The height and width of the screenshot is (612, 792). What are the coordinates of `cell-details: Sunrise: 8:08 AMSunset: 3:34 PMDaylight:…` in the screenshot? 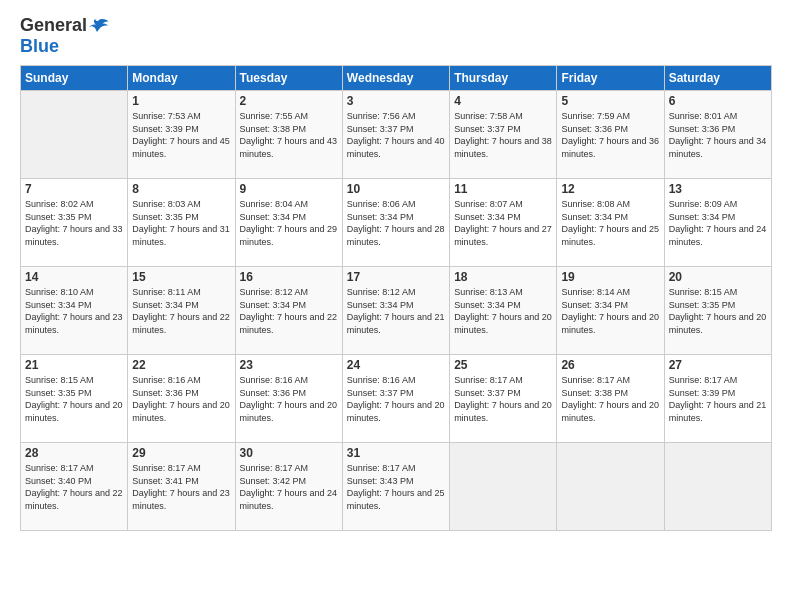 It's located at (610, 223).